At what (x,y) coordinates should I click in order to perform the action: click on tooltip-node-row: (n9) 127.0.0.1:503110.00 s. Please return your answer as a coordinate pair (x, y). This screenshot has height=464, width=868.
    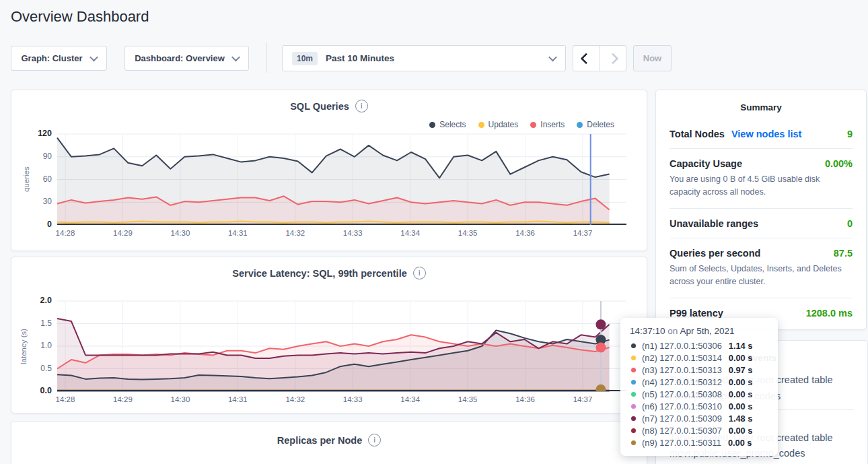
    Looking at the image, I should click on (699, 442).